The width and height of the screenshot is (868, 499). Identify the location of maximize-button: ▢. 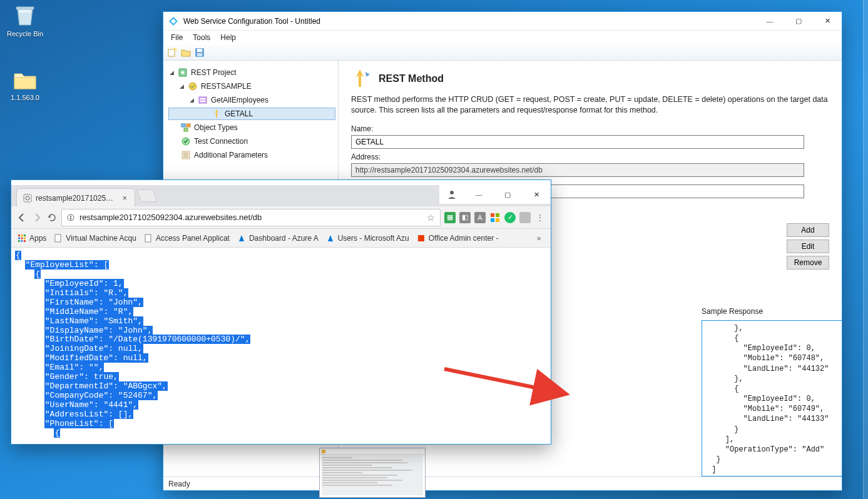
(799, 21).